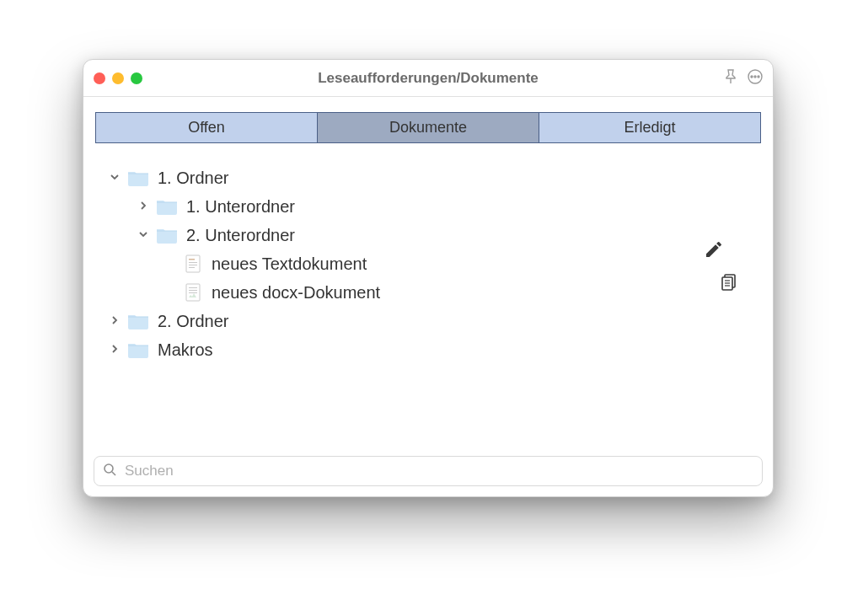 The image size is (863, 616). What do you see at coordinates (432, 178) in the screenshot?
I see `tree-row-folder1: 1. Ordner` at bounding box center [432, 178].